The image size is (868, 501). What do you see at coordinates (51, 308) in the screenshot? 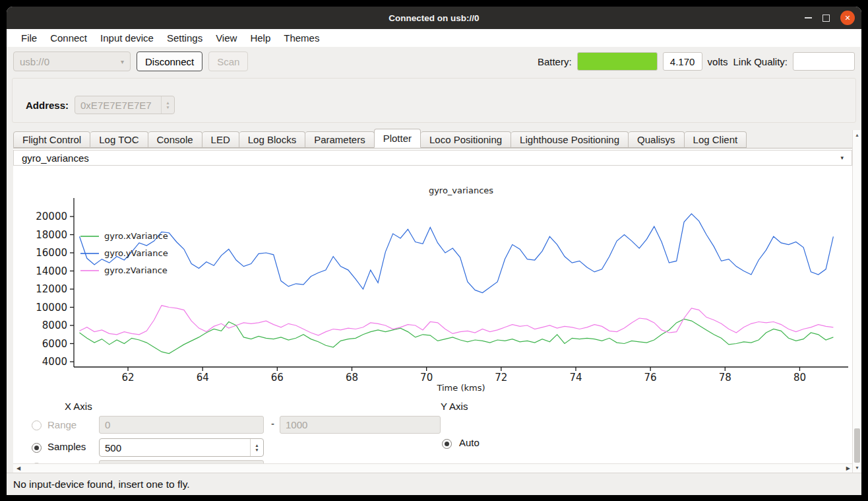
I see `svg-text: 10000` at bounding box center [51, 308].